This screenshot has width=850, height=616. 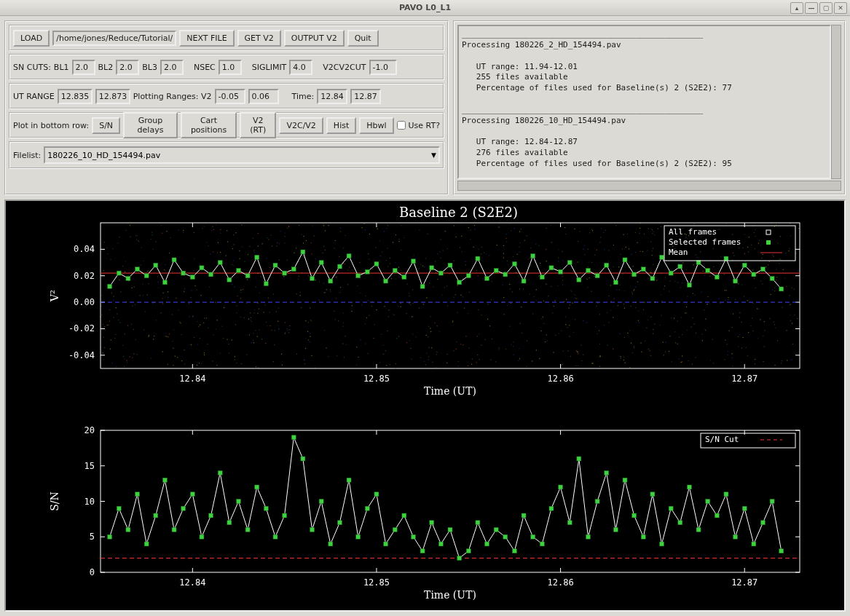 I want to click on bl3-input, so click(x=172, y=67).